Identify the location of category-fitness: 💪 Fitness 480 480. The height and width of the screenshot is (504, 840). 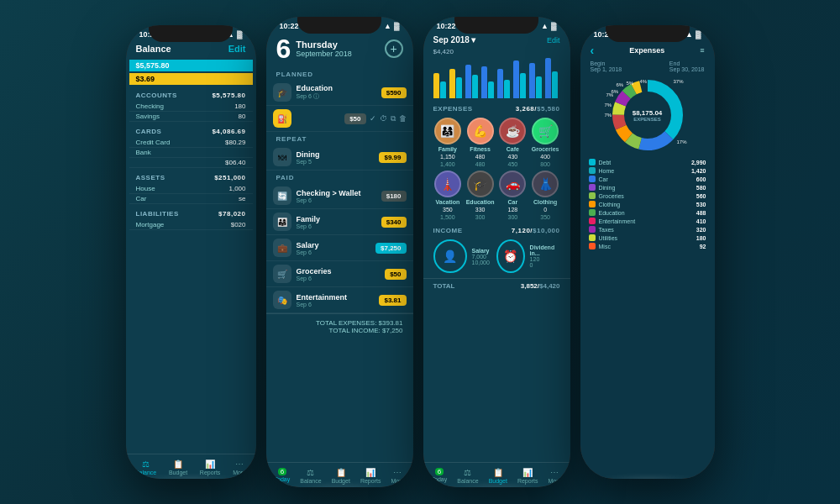
(480, 143).